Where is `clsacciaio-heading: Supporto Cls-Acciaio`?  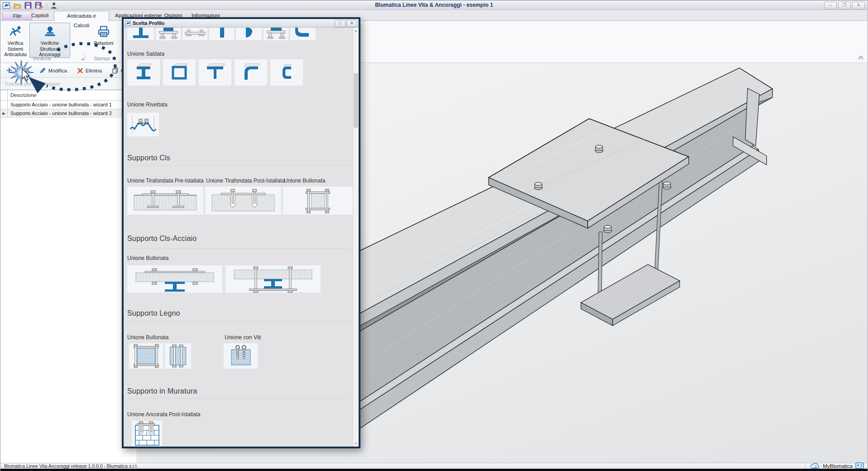
clsacciaio-heading: Supporto Cls-Acciaio is located at coordinates (240, 239).